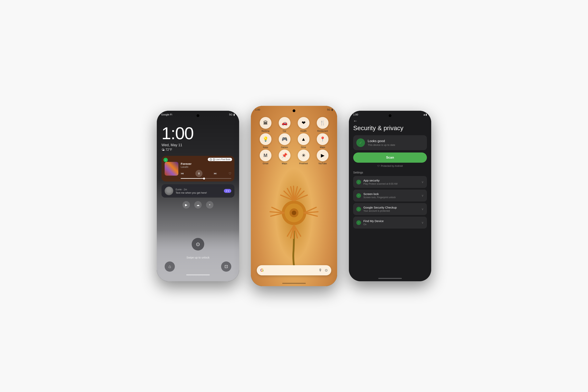 The height and width of the screenshot is (392, 588). What do you see at coordinates (422, 182) in the screenshot?
I see `chevron-right-icon: ∨` at bounding box center [422, 182].